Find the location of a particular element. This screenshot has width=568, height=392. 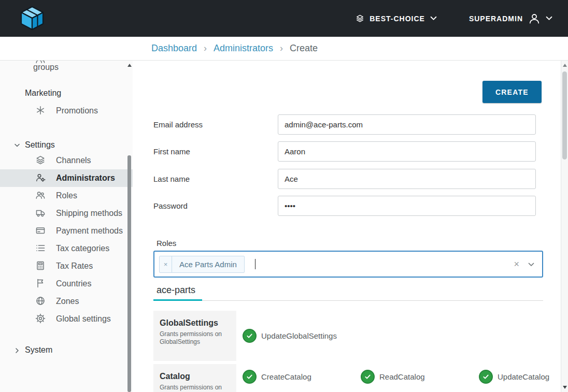

tab-divider is located at coordinates (348, 300).